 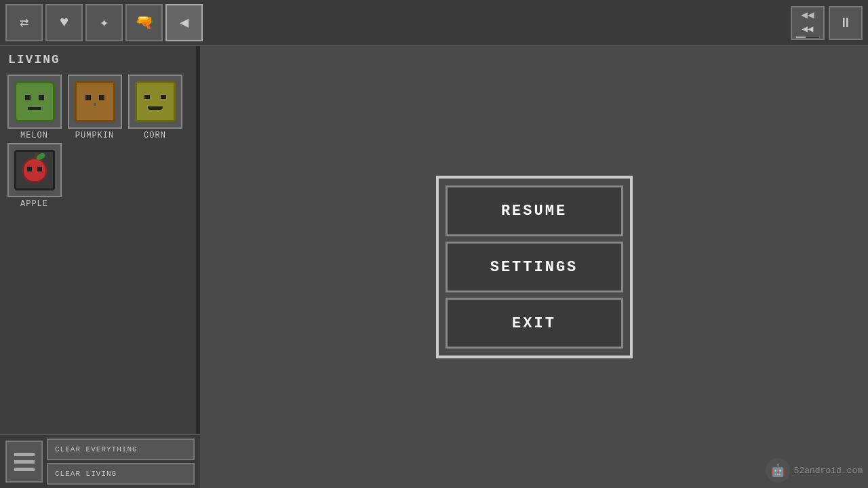 I want to click on play-button: ◀, so click(x=184, y=23).